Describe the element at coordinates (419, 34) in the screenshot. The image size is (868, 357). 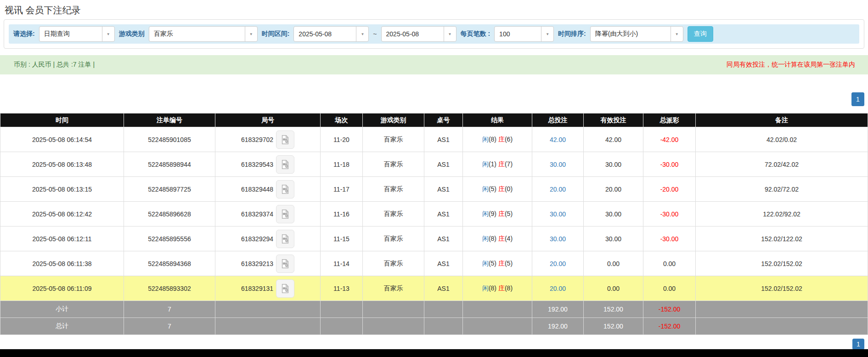
I see `date-to-select: 2025-05-08` at that location.